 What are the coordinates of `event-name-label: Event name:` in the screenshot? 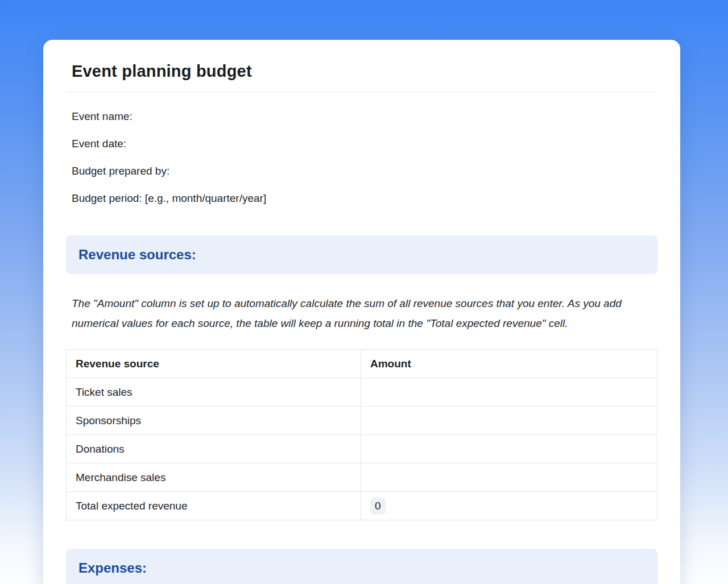 It's located at (365, 117).